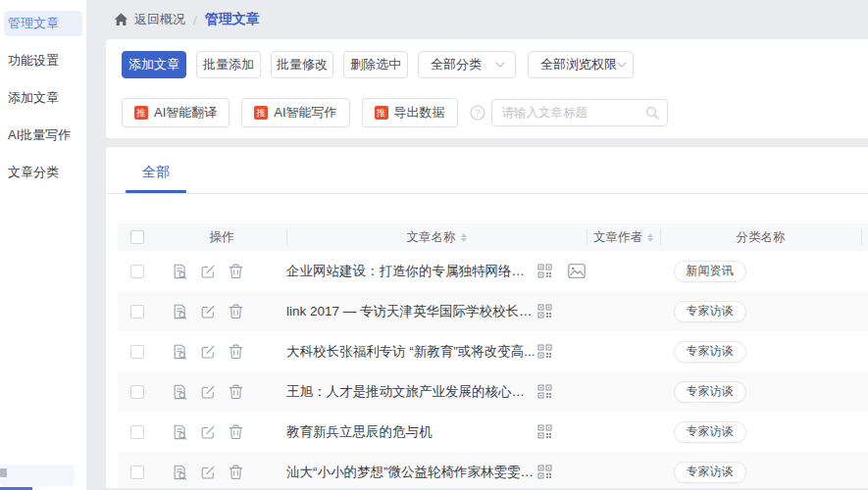 Image resolution: width=868 pixels, height=490 pixels. Describe the element at coordinates (574, 113) in the screenshot. I see `article-search-input` at that location.